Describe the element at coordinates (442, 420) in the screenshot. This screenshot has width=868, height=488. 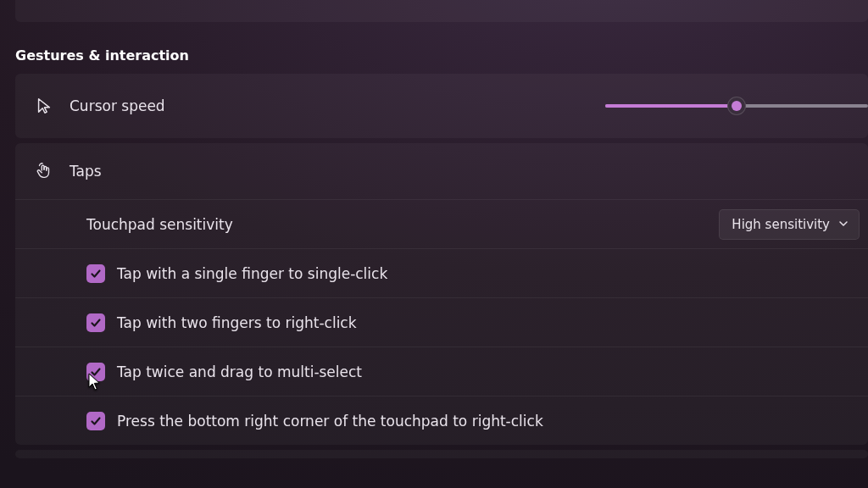
I see `tap-option-row: Press the bottom right corner of the tou…` at that location.